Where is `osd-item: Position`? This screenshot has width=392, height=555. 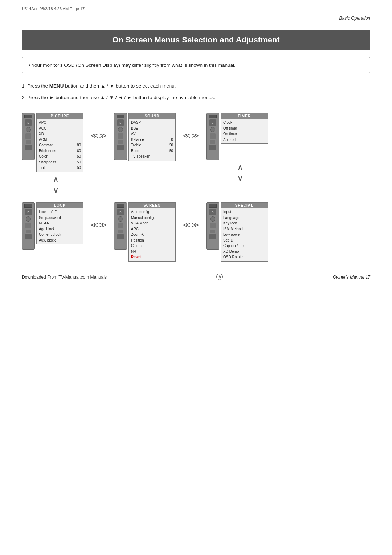
osd-item: Position is located at coordinates (152, 240).